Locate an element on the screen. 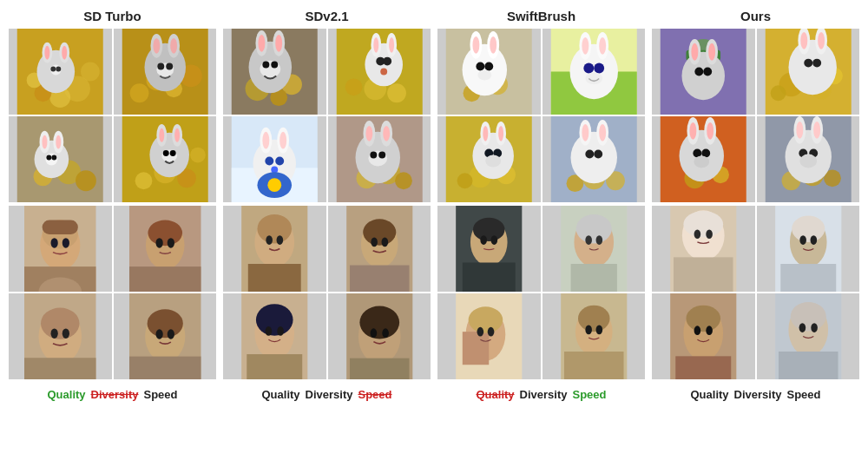 The image size is (868, 467). label-quality-sd-turbo: Quality is located at coordinates (66, 394).